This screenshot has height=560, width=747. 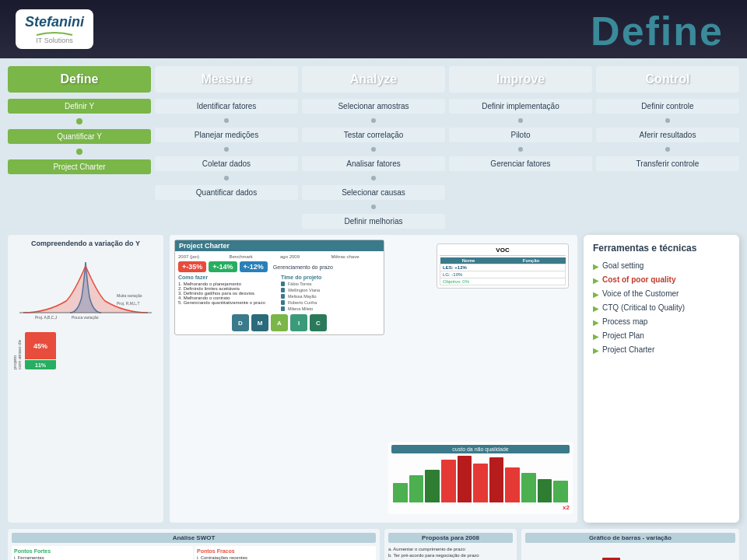 I want to click on svg-text: Proj. A,B,C,J, so click(x=47, y=317).